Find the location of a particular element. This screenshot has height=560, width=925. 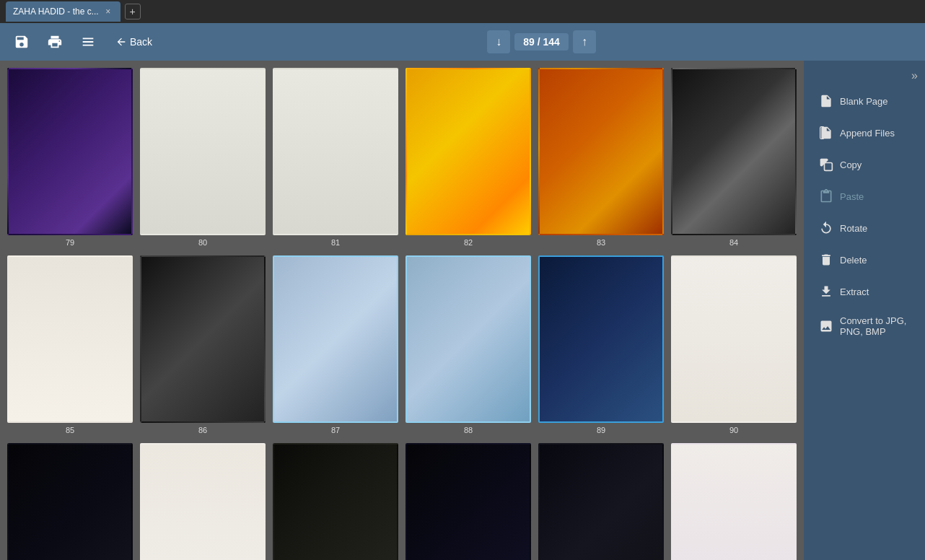

sidebar-item-copy: Copy is located at coordinates (864, 165).